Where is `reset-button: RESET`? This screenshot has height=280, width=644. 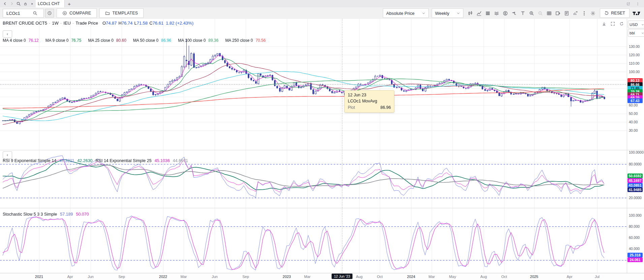
reset-button: RESET is located at coordinates (615, 13).